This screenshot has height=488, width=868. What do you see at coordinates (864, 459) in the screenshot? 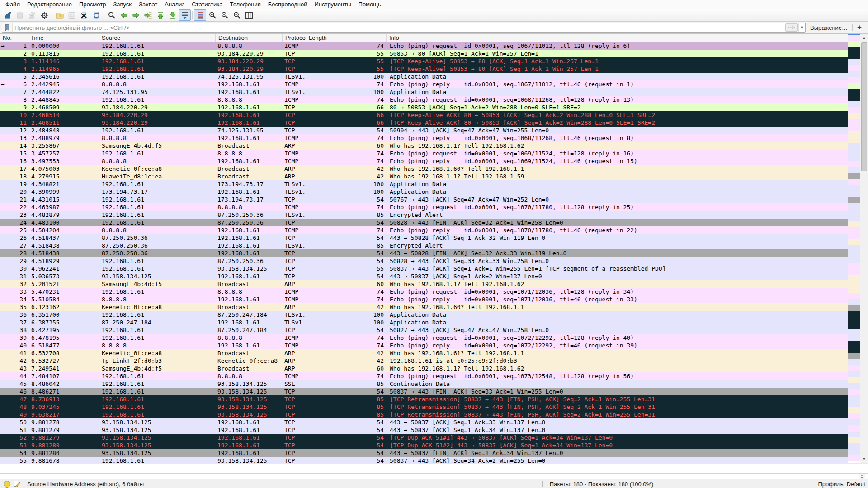
I see `scroll-down-button: ▼` at bounding box center [864, 459].